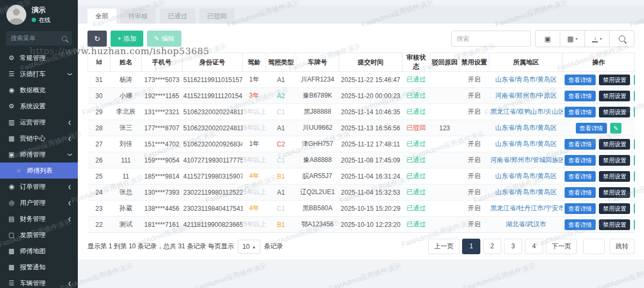 The height and width of the screenshot is (288, 644). I want to click on cell-name: 张三, so click(126, 128).